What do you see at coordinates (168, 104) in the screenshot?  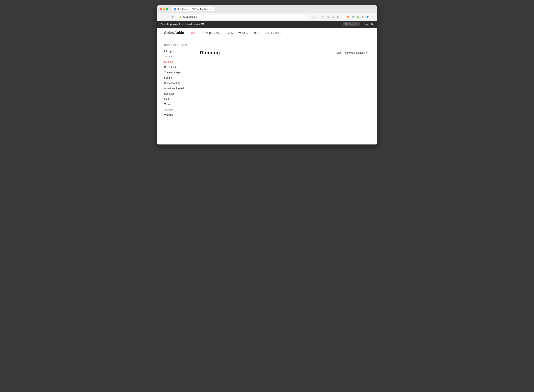 I see `sidebar-item-tennis: Tennis` at bounding box center [168, 104].